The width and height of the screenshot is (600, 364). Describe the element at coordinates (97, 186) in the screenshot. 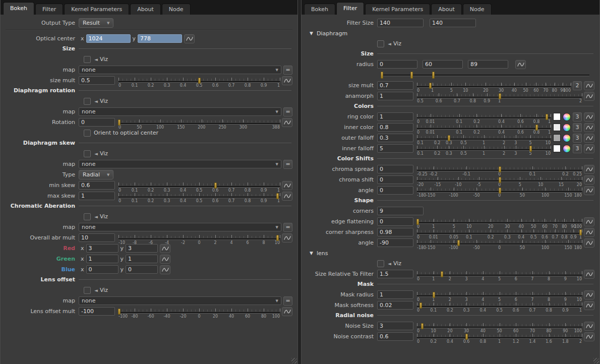

I see `min-skew-field: 0.6` at that location.